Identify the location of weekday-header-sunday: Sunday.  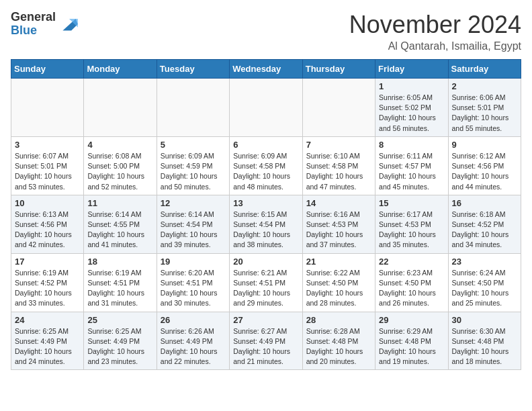
(48, 69).